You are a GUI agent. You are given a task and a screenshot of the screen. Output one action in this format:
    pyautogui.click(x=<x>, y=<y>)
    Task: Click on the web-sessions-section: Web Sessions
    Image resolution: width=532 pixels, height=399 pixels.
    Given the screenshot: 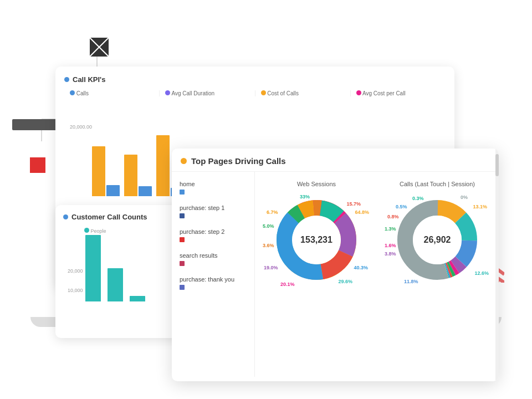 What is the action you would take?
    pyautogui.click(x=316, y=274)
    